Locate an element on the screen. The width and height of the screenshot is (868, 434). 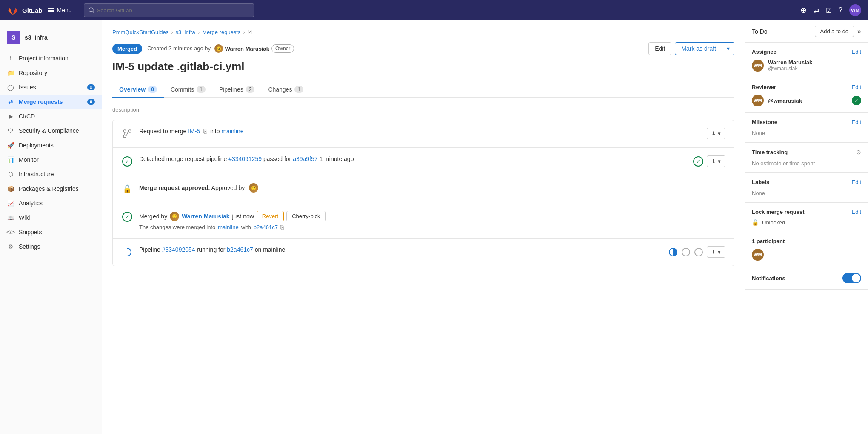
todo-bar: To Do Add a to do » is located at coordinates (807, 32).